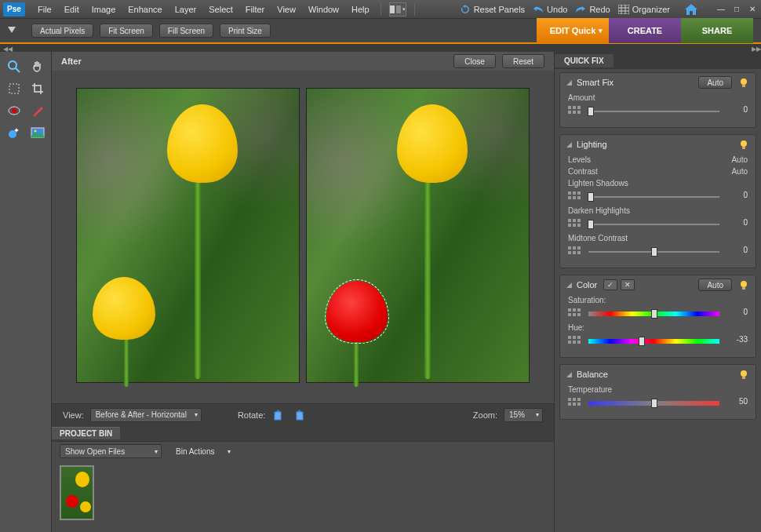  I want to click on preview-reset-button: Reset, so click(523, 61).